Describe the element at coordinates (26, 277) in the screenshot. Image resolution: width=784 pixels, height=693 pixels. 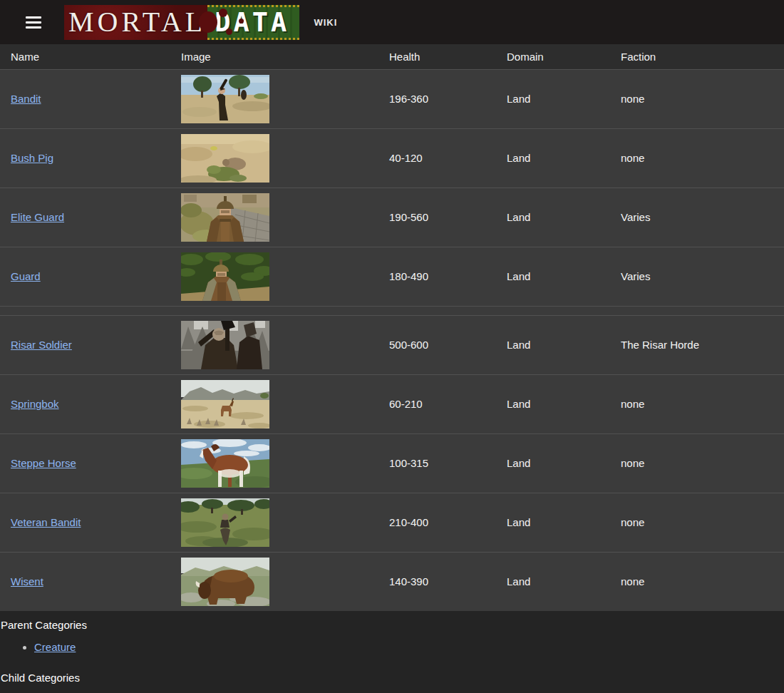
I see `creature-link: Guard` at that location.